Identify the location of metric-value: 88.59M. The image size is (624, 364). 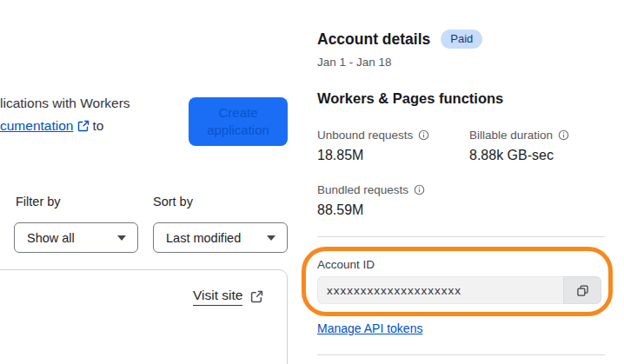
(393, 210).